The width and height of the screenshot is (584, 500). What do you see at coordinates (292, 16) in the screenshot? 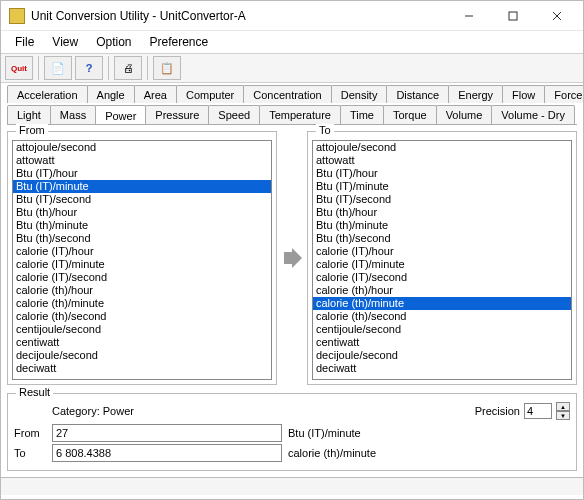
I see `titlebar: Unit Conversion Utility - UnitConvertor-…` at bounding box center [292, 16].